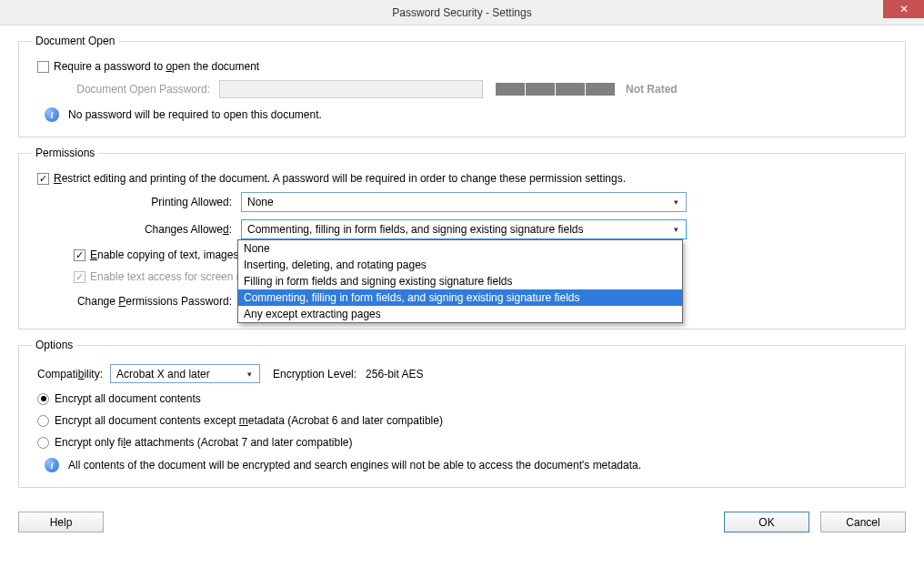 The height and width of the screenshot is (588, 924). What do you see at coordinates (44, 421) in the screenshot?
I see `encrypt-except-metadata-radio` at bounding box center [44, 421].